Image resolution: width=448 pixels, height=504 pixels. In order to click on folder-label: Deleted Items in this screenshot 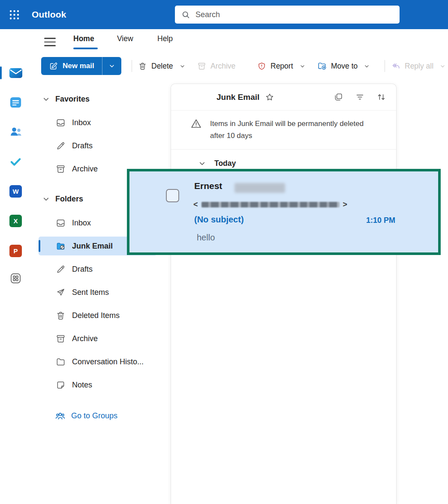, I will do `click(96, 315)`.